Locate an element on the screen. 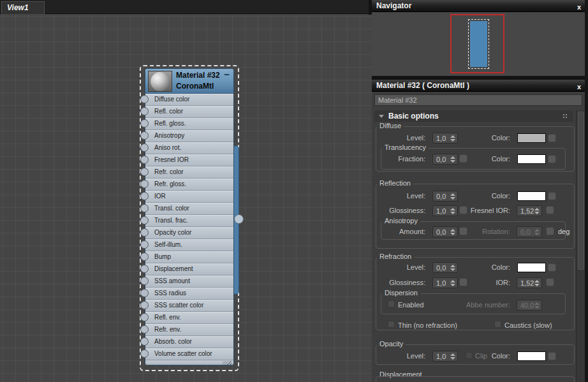 The height and width of the screenshot is (382, 588). opacity-color-map-button is located at coordinates (552, 356).